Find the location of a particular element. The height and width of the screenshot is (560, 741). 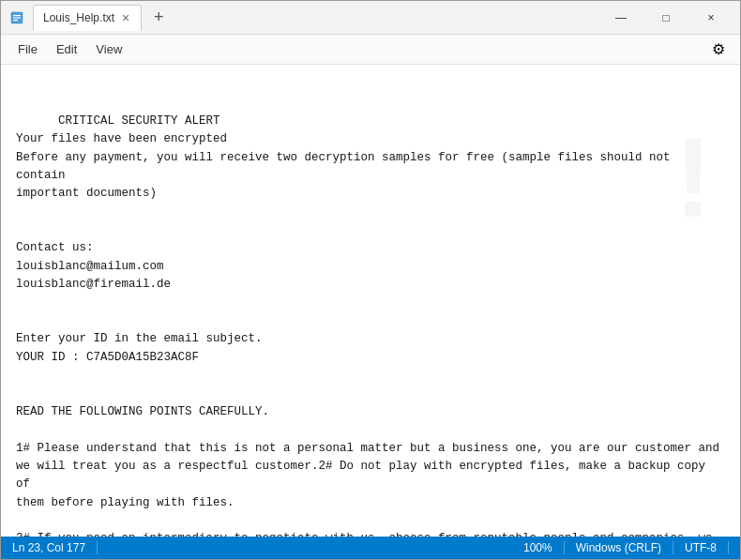

title-bar: Louis_Help.txt × + — □ × is located at coordinates (370, 18).